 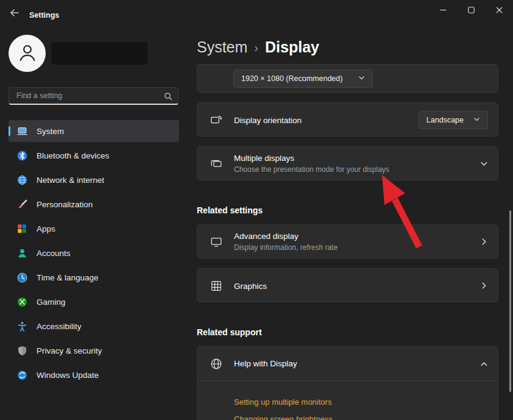 What do you see at coordinates (94, 180) in the screenshot?
I see `sidebar-item-network-internet: Network & internet` at bounding box center [94, 180].